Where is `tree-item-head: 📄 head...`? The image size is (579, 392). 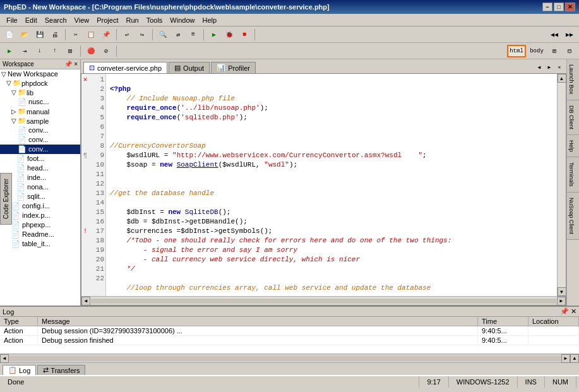
tree-item-head: 📄 head... is located at coordinates (40, 168).